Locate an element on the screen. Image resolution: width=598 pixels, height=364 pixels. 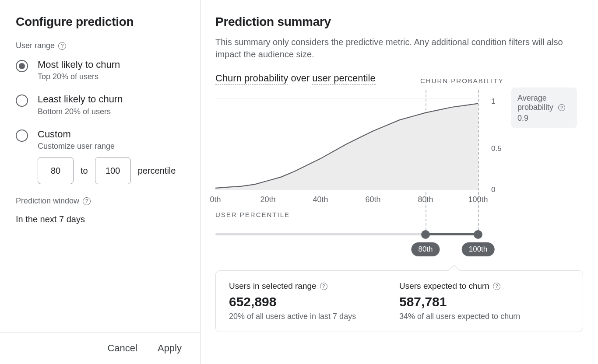
selection-marker-right is located at coordinates (478, 162).